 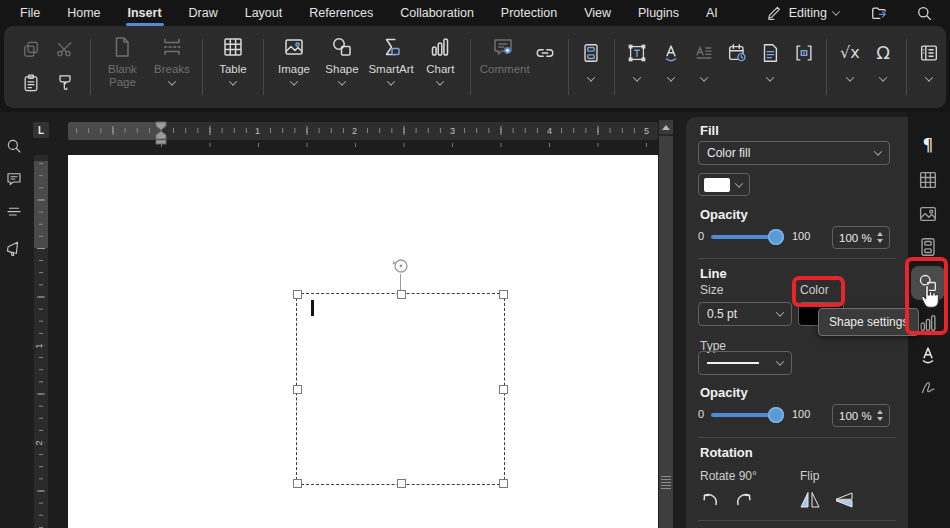 What do you see at coordinates (14, 179) in the screenshot?
I see `comments-pane-icon` at bounding box center [14, 179].